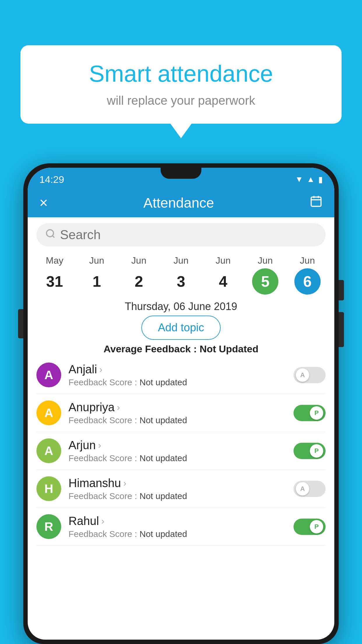  Describe the element at coordinates (181, 74) in the screenshot. I see `bubble-title: Smart attendance` at that location.